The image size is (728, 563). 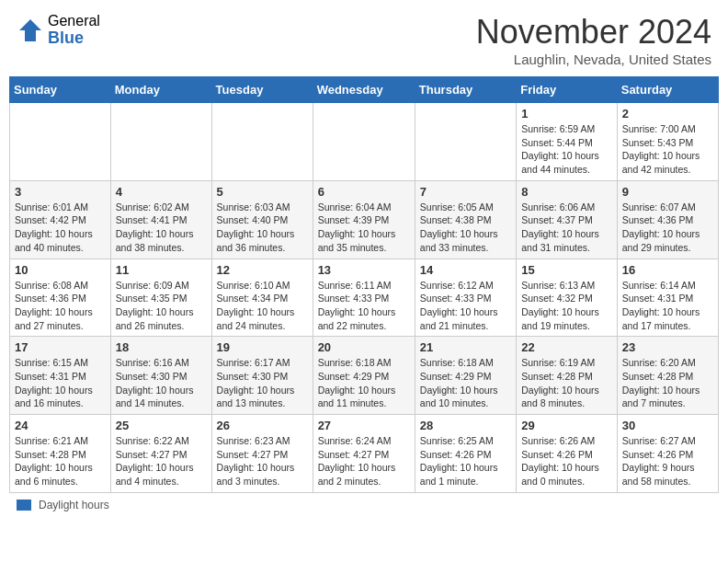 What do you see at coordinates (567, 454) in the screenshot?
I see `day-cell: 29Sunrise: 6:26 AM Sunset: 4:26 PM Dayli…` at bounding box center [567, 454].